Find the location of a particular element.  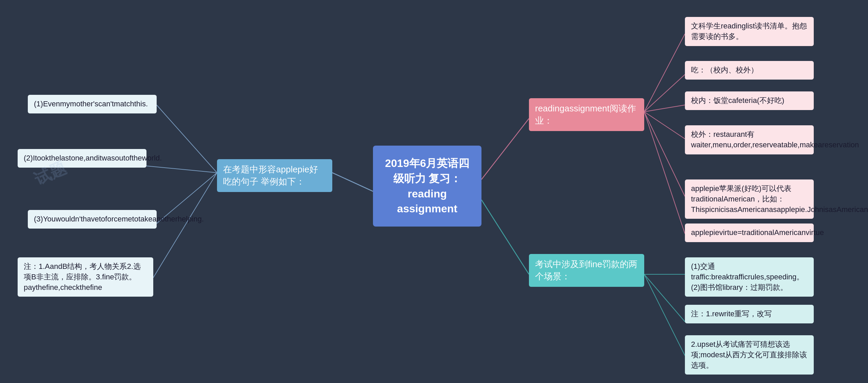

left-node-note: 注：1.AandB结构，考人物关系2.选项B非主流，应排除。3.fine罚款。p… is located at coordinates (85, 277).